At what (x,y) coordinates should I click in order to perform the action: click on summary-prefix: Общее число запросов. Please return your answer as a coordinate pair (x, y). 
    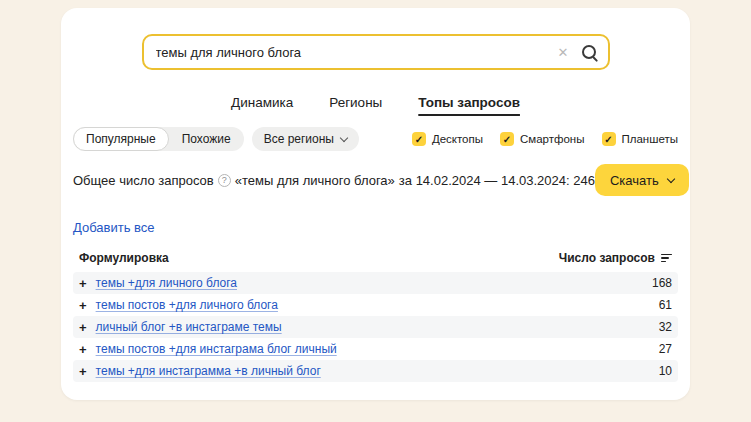
    Looking at the image, I should click on (144, 180).